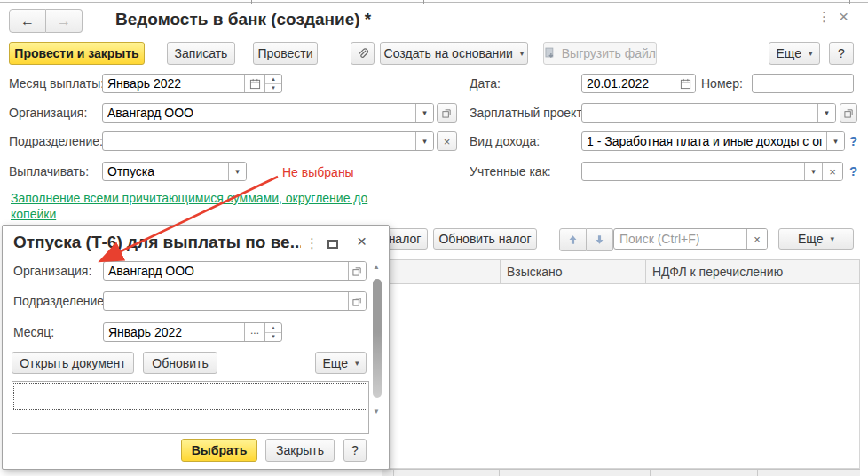  Describe the element at coordinates (377, 338) in the screenshot. I see `scrollbar-thumb` at that location.